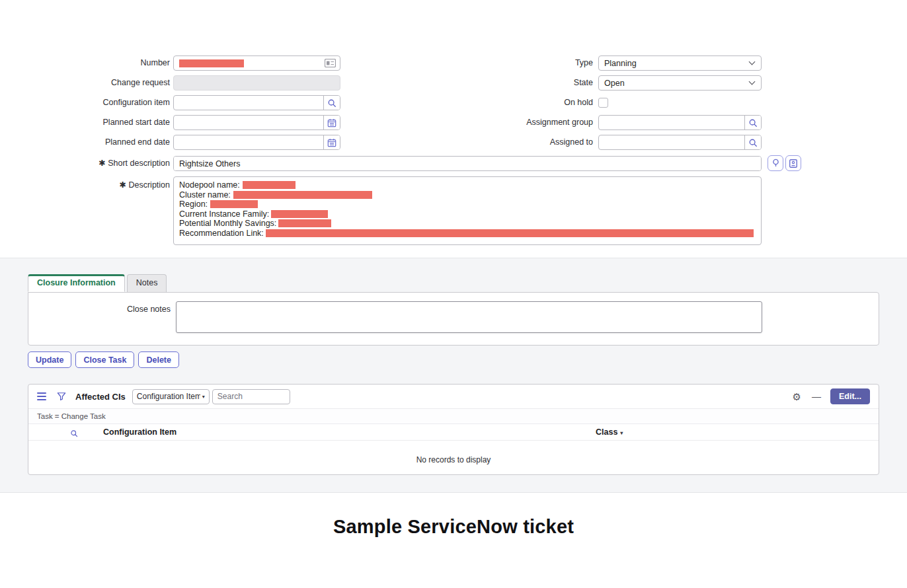  I want to click on description-line: Current Instance Family:, so click(467, 214).